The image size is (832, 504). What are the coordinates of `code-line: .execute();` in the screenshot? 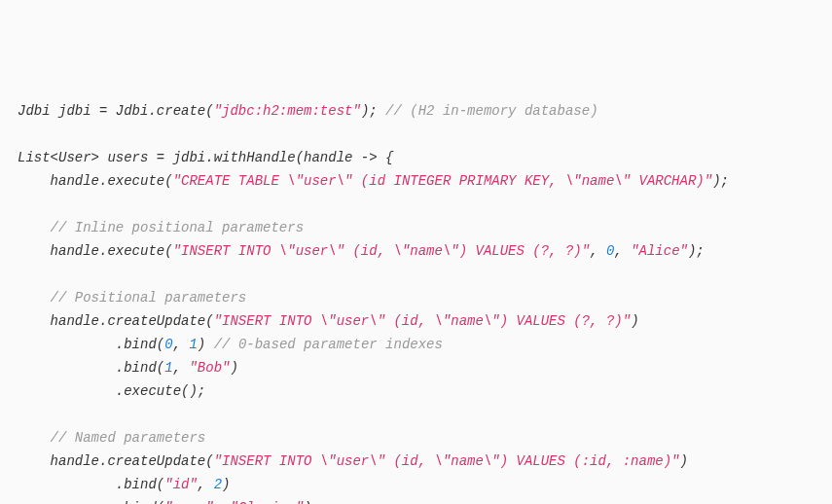 It's located at (424, 391).